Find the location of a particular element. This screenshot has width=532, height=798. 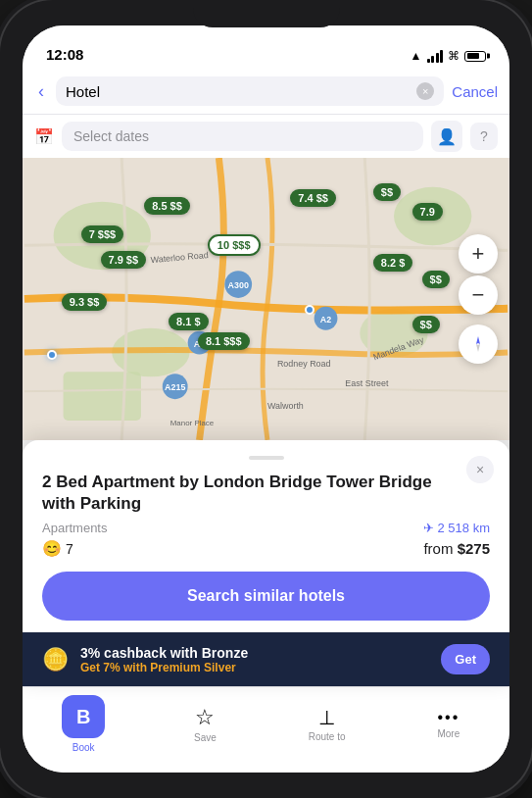

search-area: ‹ Hotel × Cancel is located at coordinates (266, 91).